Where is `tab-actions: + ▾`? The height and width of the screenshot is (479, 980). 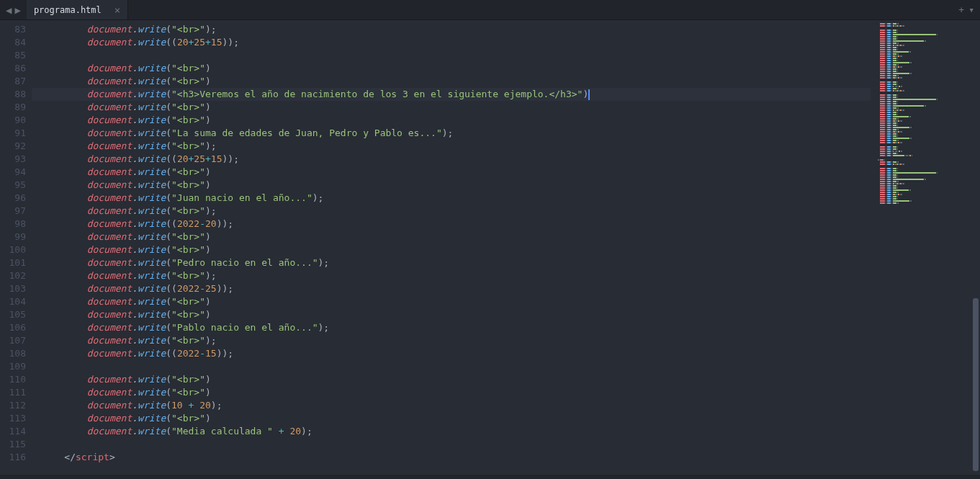 tab-actions: + ▾ is located at coordinates (969, 10).